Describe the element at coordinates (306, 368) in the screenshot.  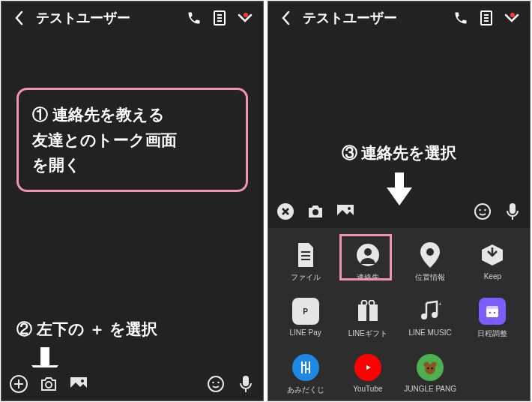
I see `amida-icon` at that location.